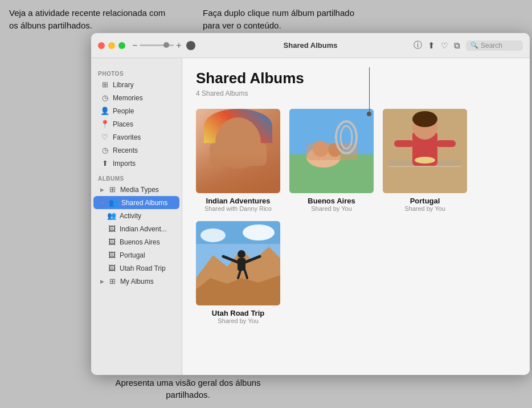 This screenshot has height=408, width=532. Describe the element at coordinates (444, 46) in the screenshot. I see `favorite-button: ♡` at that location.